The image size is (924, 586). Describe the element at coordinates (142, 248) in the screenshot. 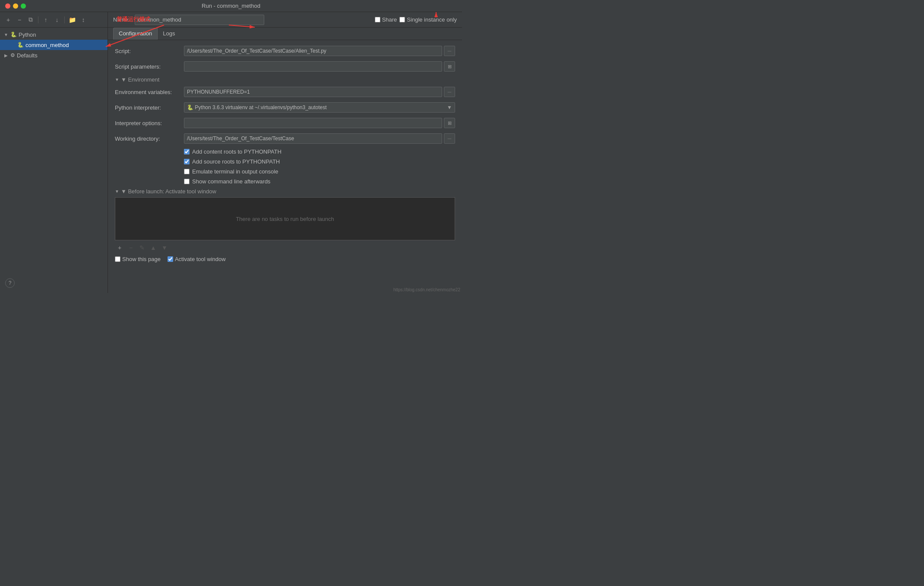

I see `before-launch-edit-button: ✎` at that location.